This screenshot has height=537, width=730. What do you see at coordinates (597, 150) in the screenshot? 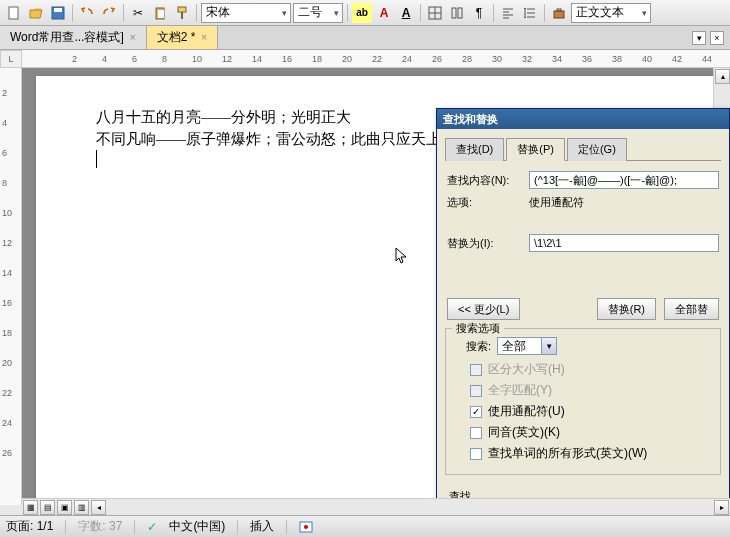
I see `tab-goto: 定位(G)` at bounding box center [597, 150].